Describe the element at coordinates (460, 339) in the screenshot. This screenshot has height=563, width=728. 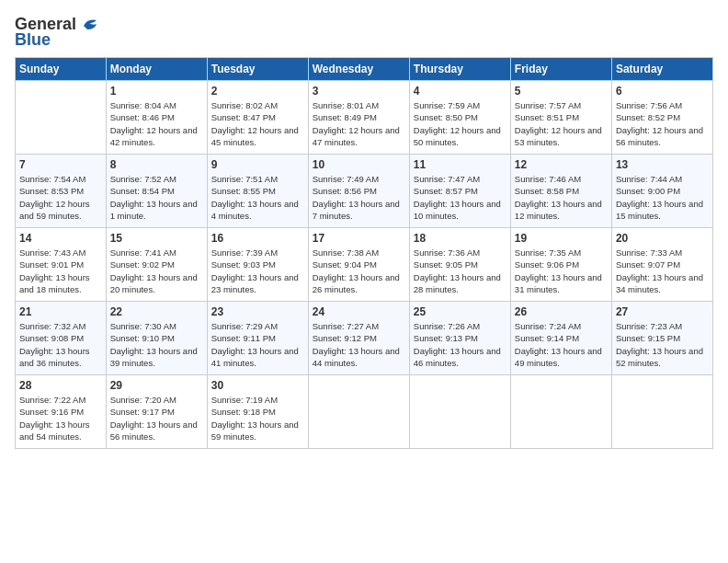
I see `calendar-cell: 25Sunrise: 7:26 AMSunset: 9:13 PMDayligh…` at that location.